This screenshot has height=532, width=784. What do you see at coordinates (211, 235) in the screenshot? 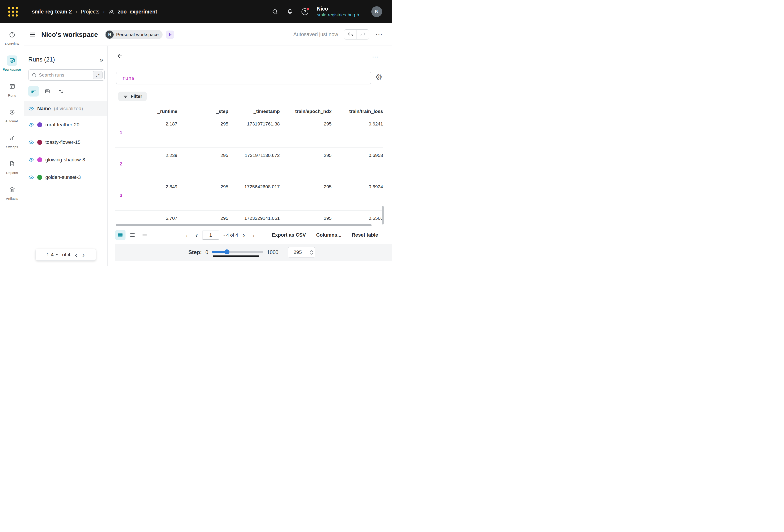
I see `page-number-input` at bounding box center [211, 235].